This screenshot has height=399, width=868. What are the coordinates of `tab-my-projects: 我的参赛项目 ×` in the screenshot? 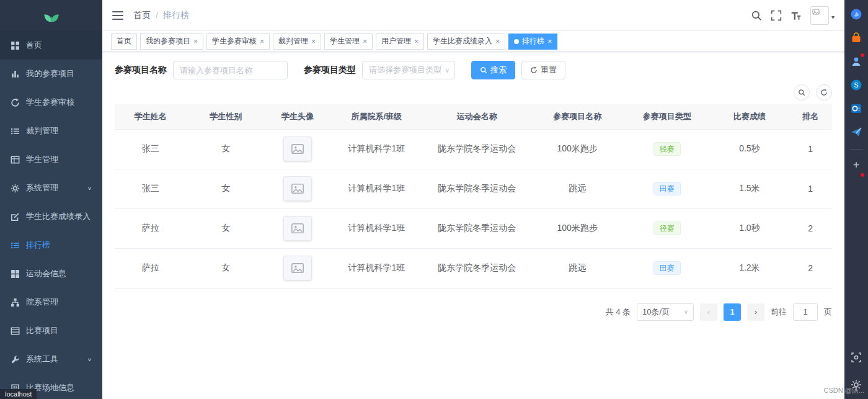 It's located at (172, 42).